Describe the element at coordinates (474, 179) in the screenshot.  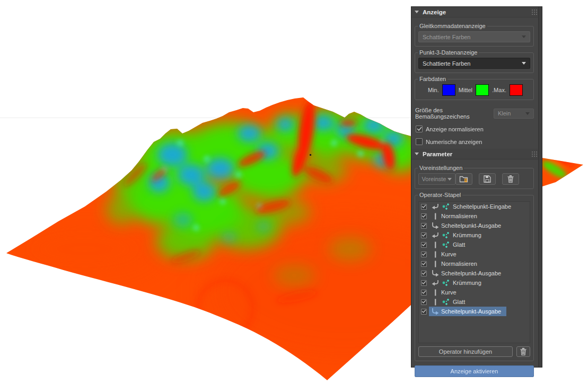
I see `presets-row: Voreinste` at that location.